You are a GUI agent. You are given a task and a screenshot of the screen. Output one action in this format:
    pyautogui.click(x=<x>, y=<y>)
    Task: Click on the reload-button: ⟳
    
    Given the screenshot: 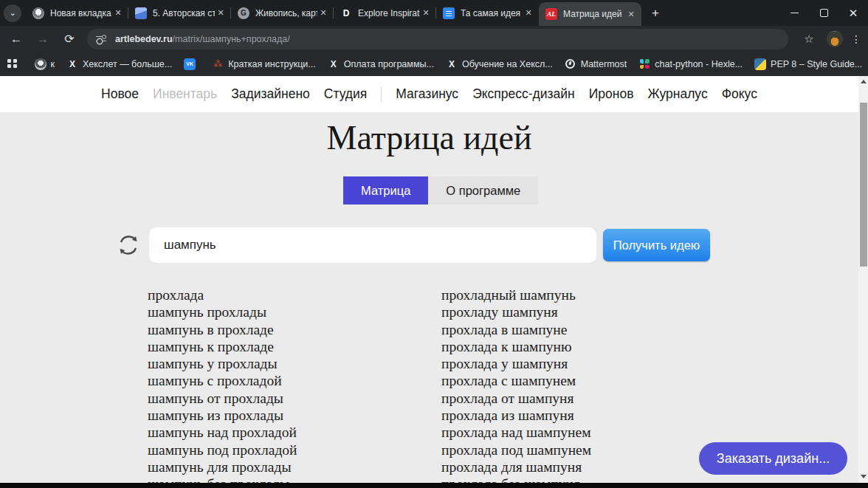 What is the action you would take?
    pyautogui.click(x=69, y=39)
    